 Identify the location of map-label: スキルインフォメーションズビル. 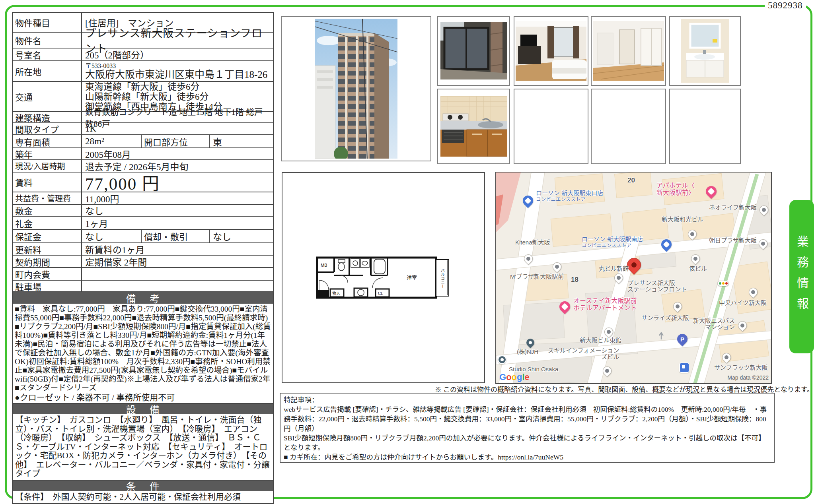
(583, 354).